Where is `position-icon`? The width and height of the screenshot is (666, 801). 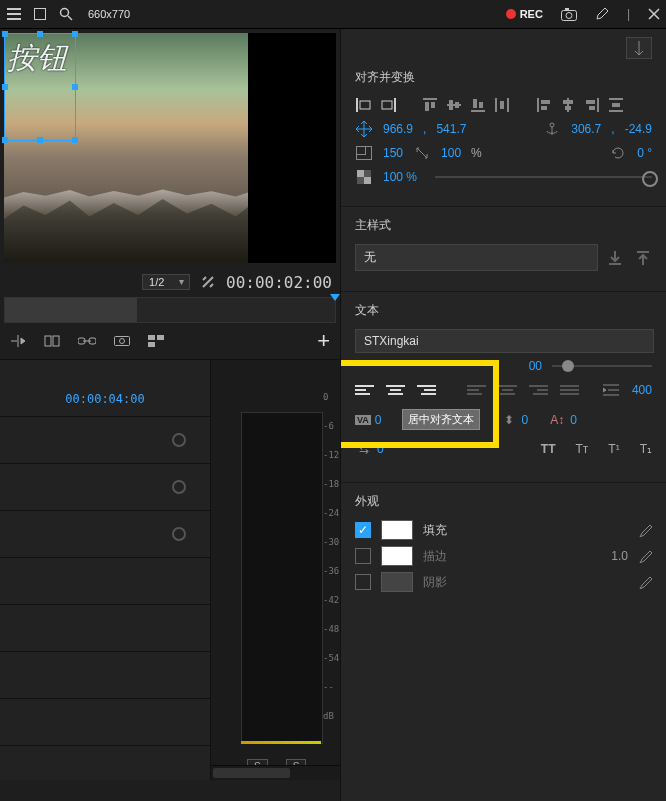
position-icon is located at coordinates (364, 129).